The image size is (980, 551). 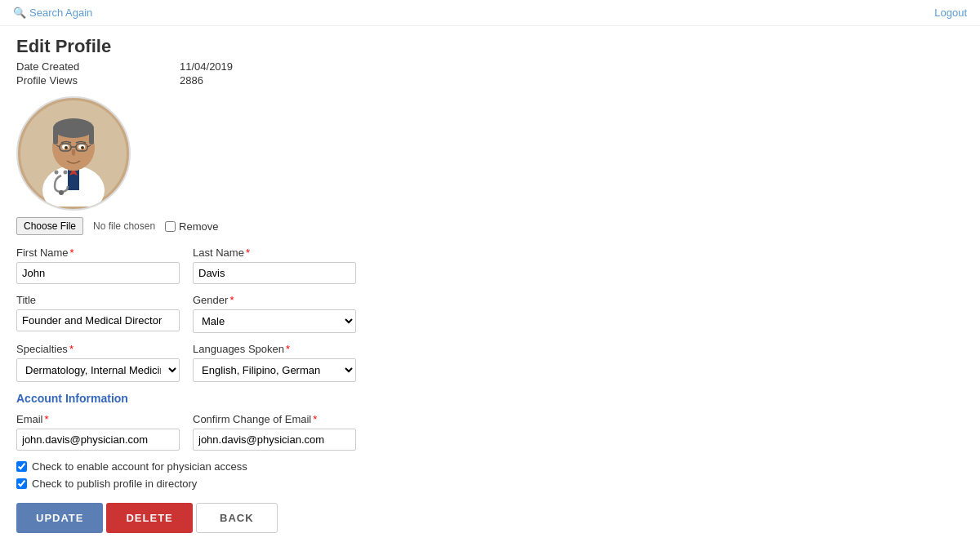 What do you see at coordinates (98, 300) in the screenshot?
I see `title-label: Title` at bounding box center [98, 300].